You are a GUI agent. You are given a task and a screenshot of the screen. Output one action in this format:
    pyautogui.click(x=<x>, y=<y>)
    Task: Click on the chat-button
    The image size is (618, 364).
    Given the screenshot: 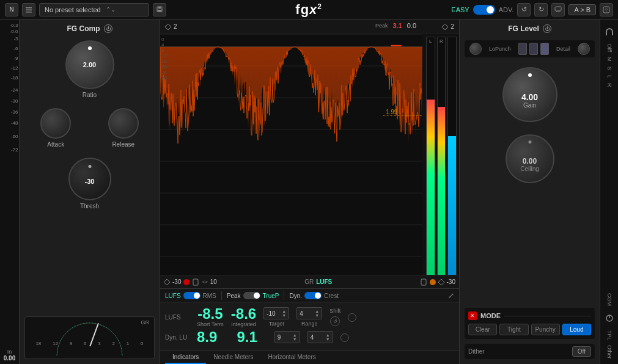 What is the action you would take?
    pyautogui.click(x=558, y=10)
    